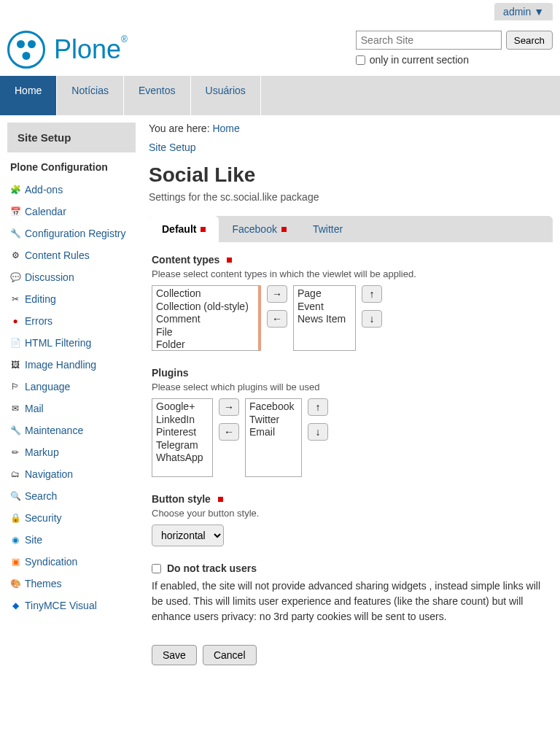  What do you see at coordinates (182, 438) in the screenshot?
I see `plugins-available: Google+ LinkedIn Pinterest Telegram What…` at bounding box center [182, 438].